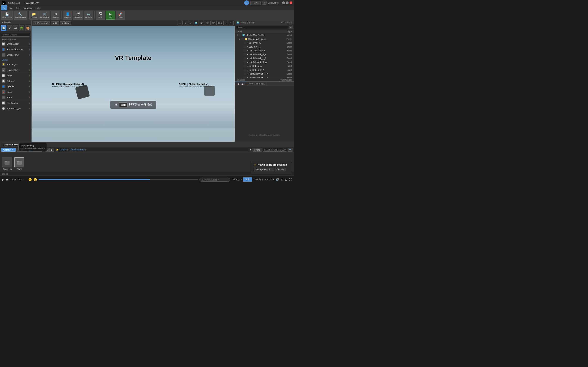  I want to click on toolbar-marketplace: 🛒 Marketplace, so click(45, 15).